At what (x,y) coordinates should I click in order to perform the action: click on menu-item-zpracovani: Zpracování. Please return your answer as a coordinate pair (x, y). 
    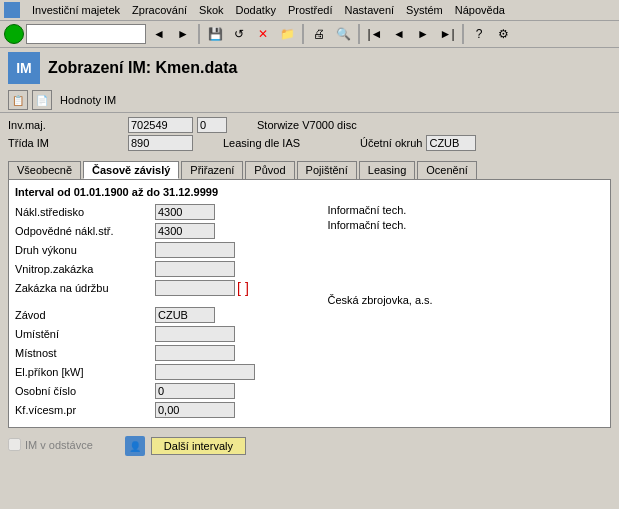
    Looking at the image, I should click on (160, 10).